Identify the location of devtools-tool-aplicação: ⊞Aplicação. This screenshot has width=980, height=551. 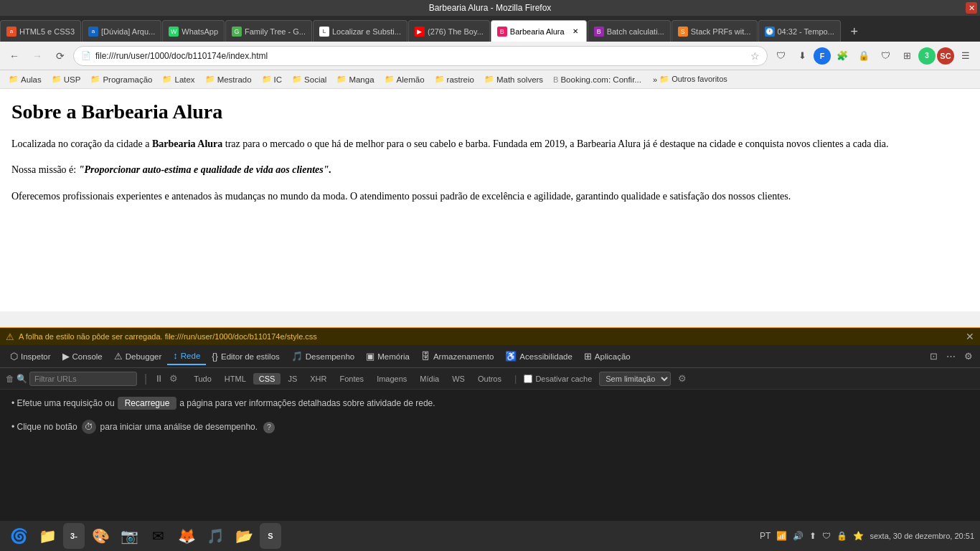
(607, 356).